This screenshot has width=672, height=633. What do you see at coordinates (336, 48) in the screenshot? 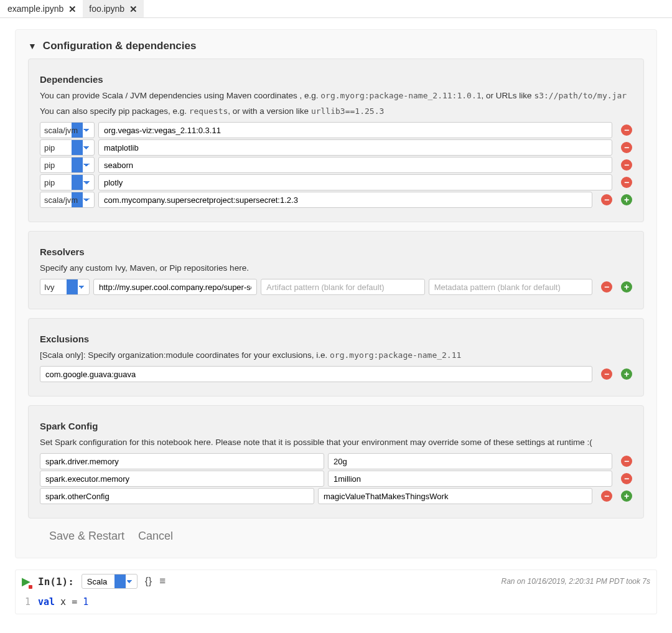
I see `config-header: ▼ Configuration & dependencies` at bounding box center [336, 48].